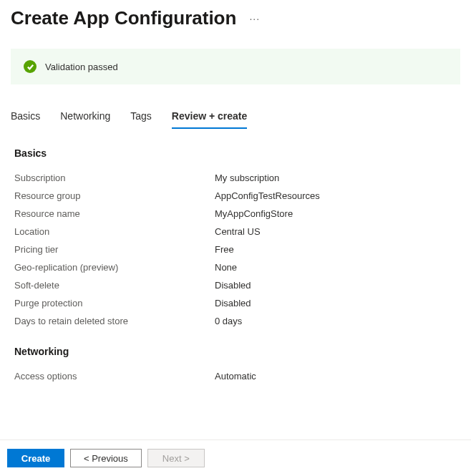 Image resolution: width=471 pixels, height=476 pixels. Describe the element at coordinates (235, 458) in the screenshot. I see `footer-actions: Create < Previous Next >` at that location.